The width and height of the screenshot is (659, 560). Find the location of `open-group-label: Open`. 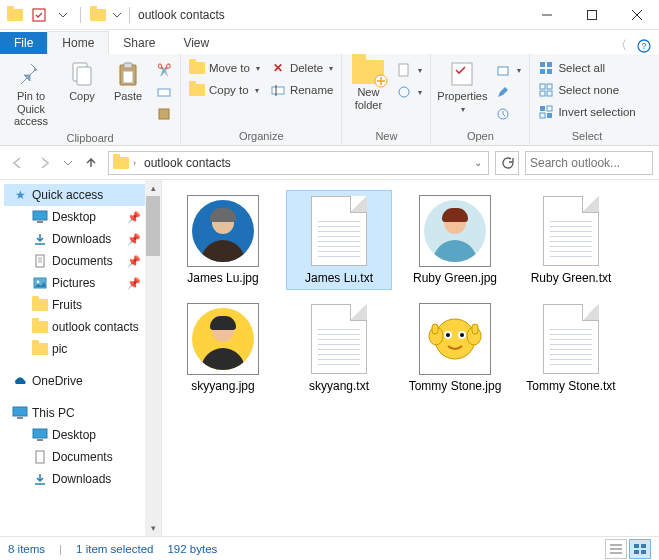

open-group-label: Open is located at coordinates (480, 136).